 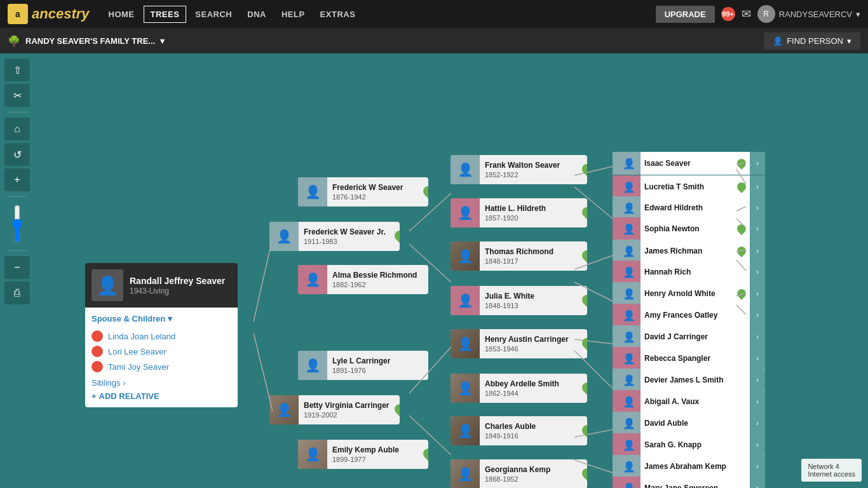 What do you see at coordinates (689, 445) in the screenshot?
I see `person-sarah-knapp: 👤 Sarah G. Knapp ›` at bounding box center [689, 445].